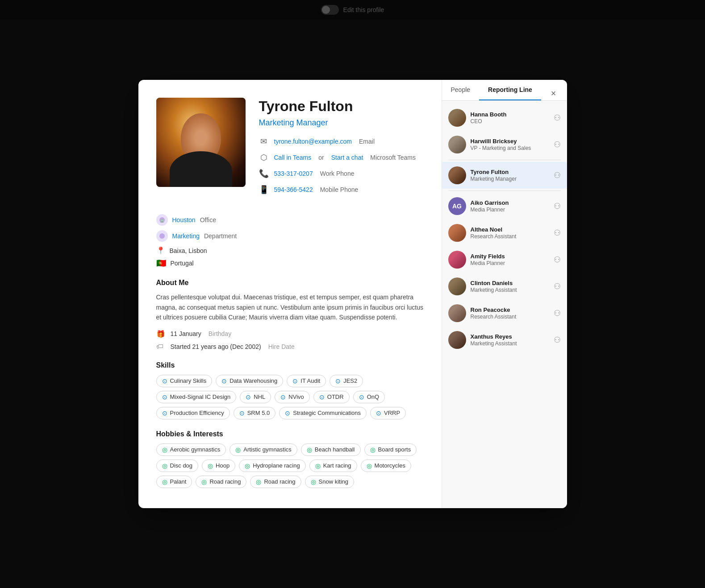 The image size is (705, 588). I want to click on person-card: Althea Noel Research Assistant ⚇, so click(505, 233).